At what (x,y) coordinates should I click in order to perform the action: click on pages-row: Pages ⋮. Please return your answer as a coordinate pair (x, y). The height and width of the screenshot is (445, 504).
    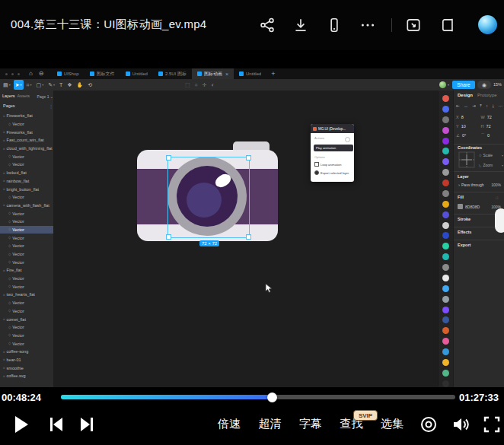
    Looking at the image, I should click on (27, 106).